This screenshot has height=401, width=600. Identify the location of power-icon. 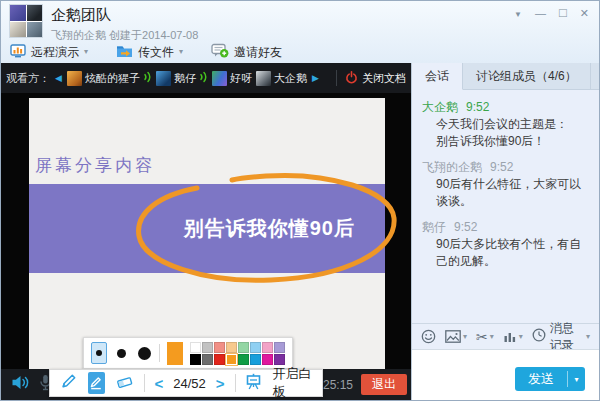
(352, 78).